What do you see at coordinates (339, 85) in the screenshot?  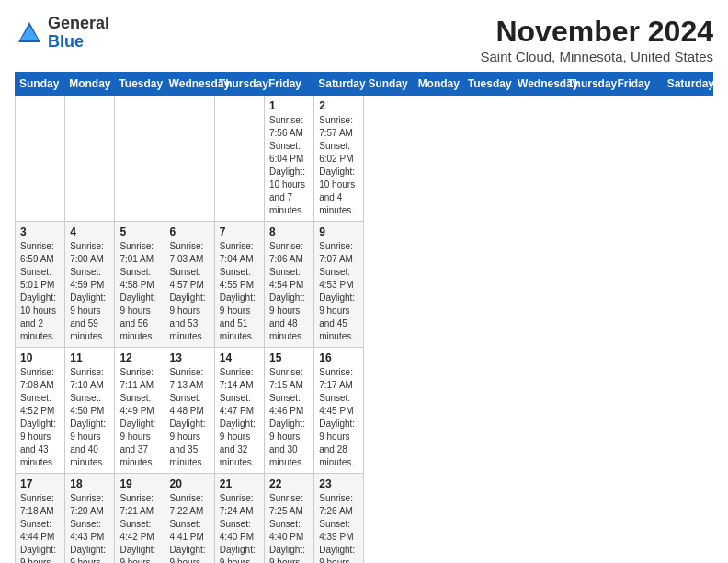 I see `header-saturday: Saturday` at bounding box center [339, 85].